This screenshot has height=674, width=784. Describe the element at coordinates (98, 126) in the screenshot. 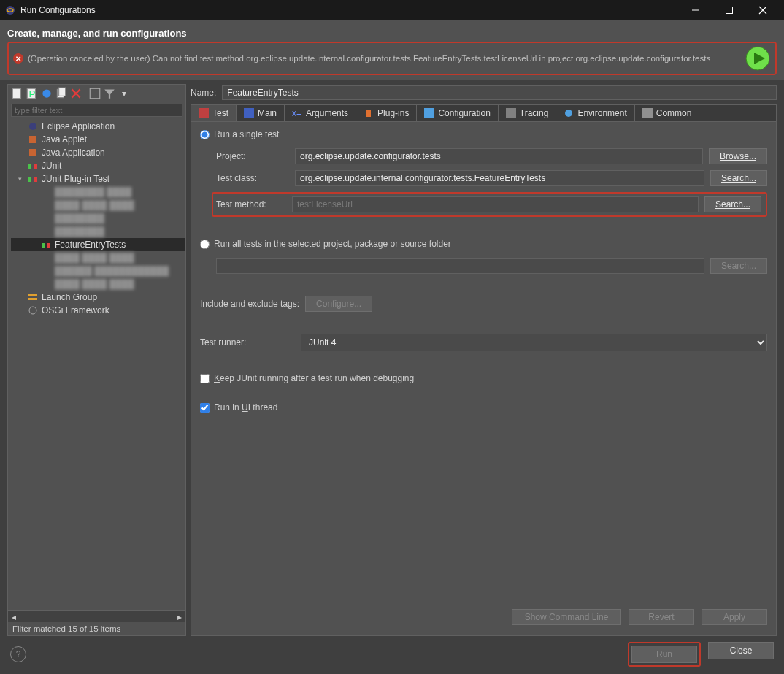

I see `tree-item-eclipse-app: Eclipse Application` at that location.